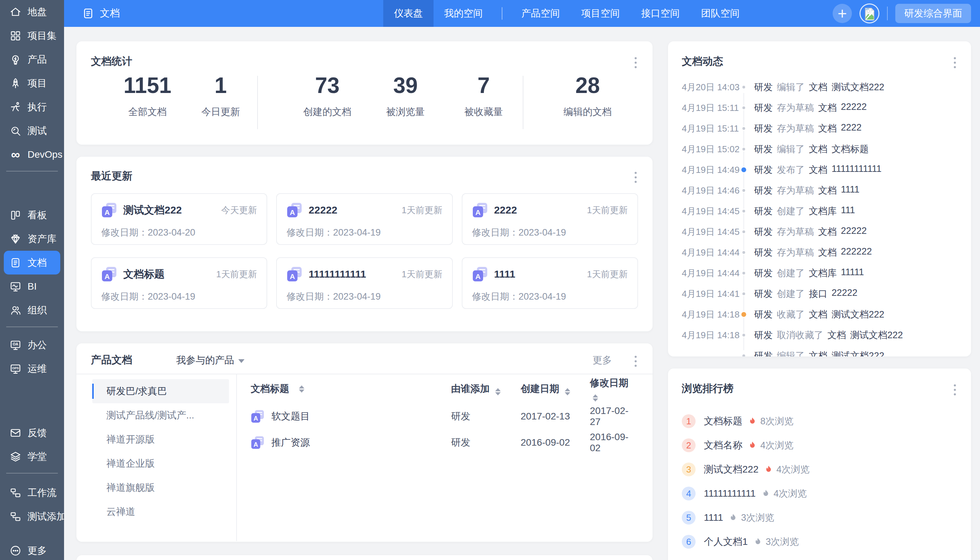 Image resolution: width=980 pixels, height=560 pixels. What do you see at coordinates (661, 13) in the screenshot?
I see `tab-api-space: 接口空间` at bounding box center [661, 13].